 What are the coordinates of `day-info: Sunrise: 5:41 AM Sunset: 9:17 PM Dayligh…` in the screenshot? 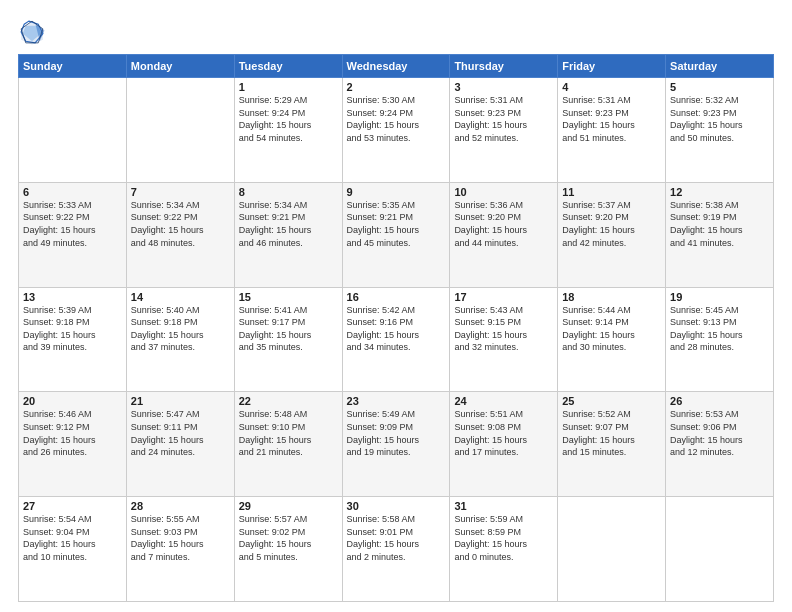 It's located at (288, 329).